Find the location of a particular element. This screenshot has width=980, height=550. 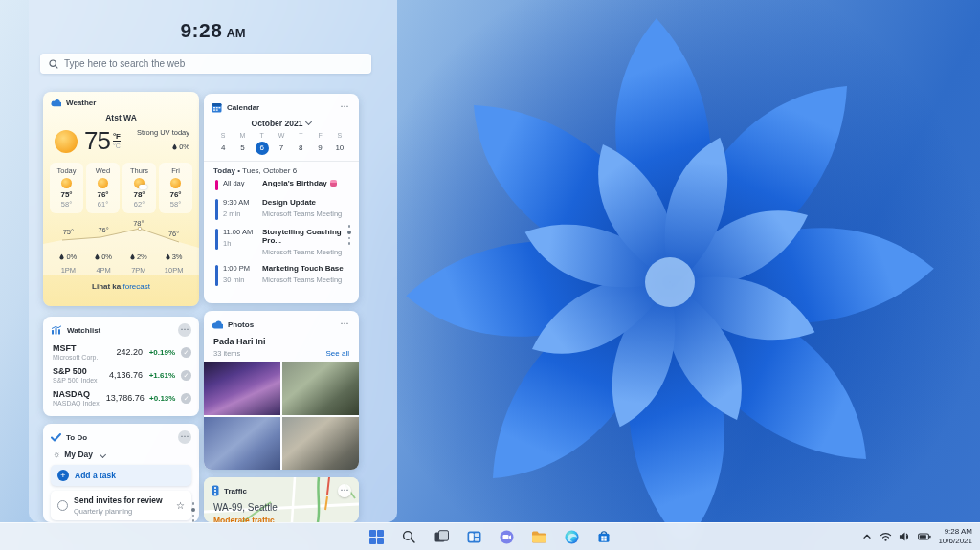

calendar-icon is located at coordinates (216, 107).